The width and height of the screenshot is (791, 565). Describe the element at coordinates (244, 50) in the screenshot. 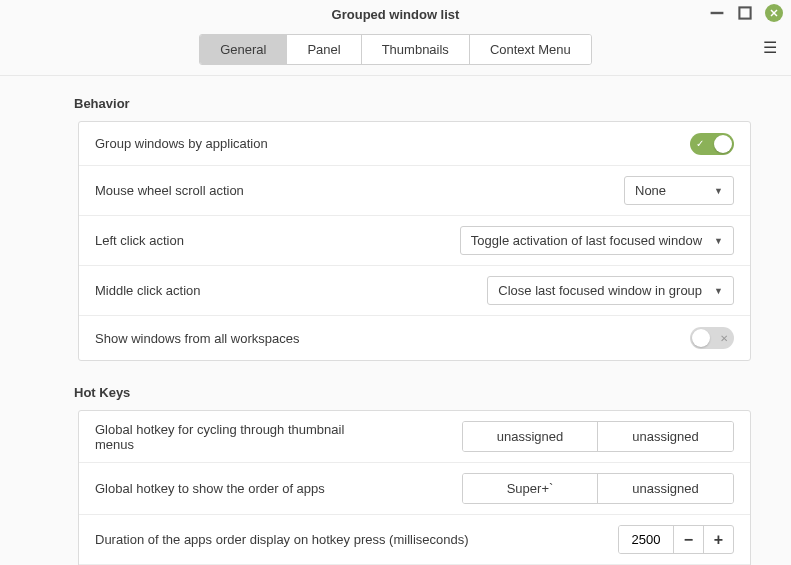

I see `tab-general: General` at that location.